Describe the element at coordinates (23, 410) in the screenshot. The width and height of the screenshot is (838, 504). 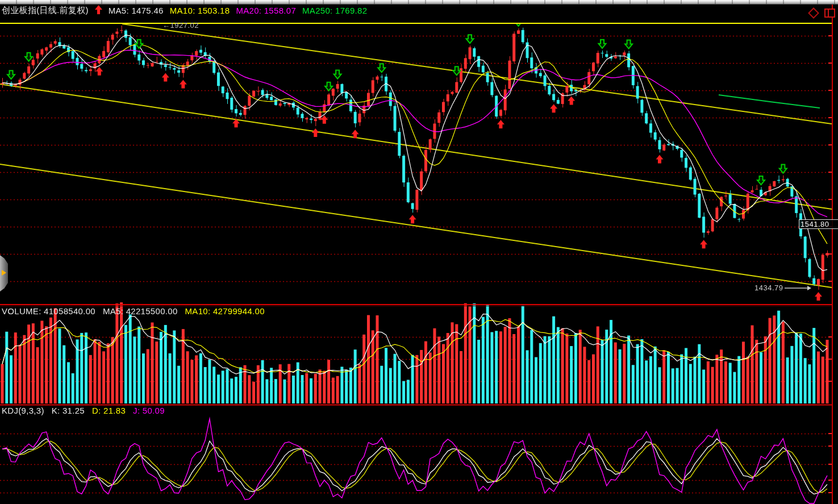
I see `kdj-indicator-label: KDJ(9,3,3)` at that location.